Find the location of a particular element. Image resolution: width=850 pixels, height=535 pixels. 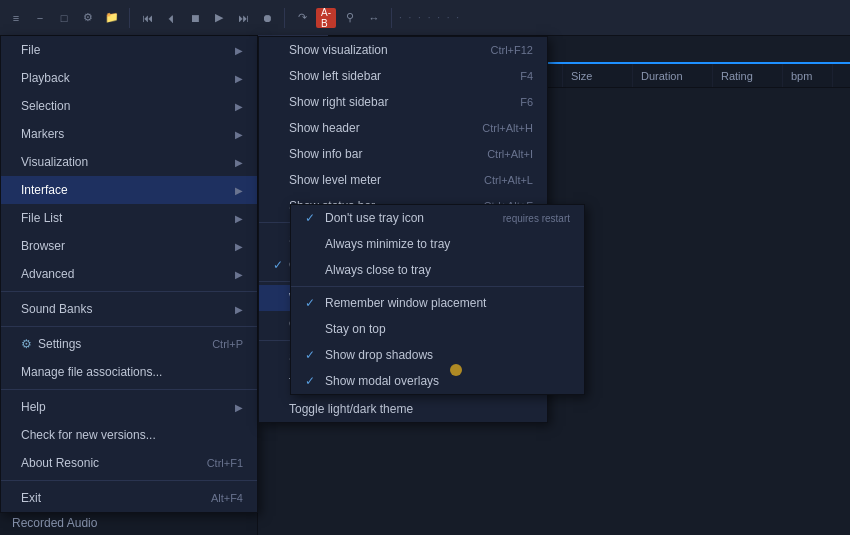

more-icon: · · · · · · · is located at coordinates (430, 18).